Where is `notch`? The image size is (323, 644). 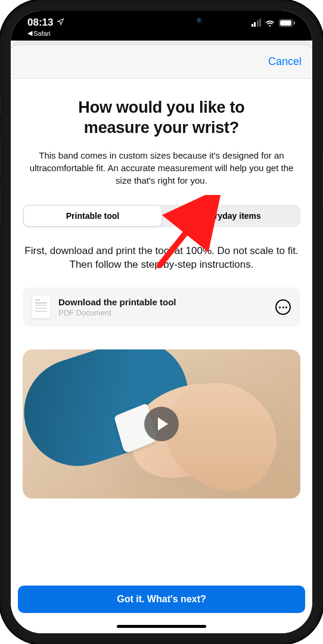
notch is located at coordinates (162, 20).